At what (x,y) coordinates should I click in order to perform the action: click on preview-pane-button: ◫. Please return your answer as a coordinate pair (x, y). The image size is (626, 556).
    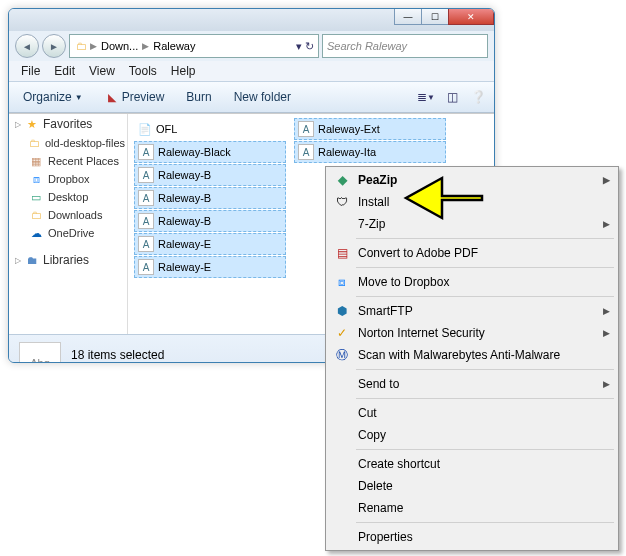
    Looking at the image, I should click on (452, 97).